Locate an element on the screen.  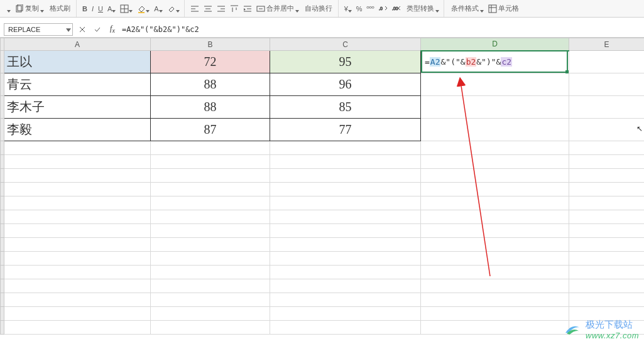
increase-decimal-button: .0 is located at coordinates (383, 9).